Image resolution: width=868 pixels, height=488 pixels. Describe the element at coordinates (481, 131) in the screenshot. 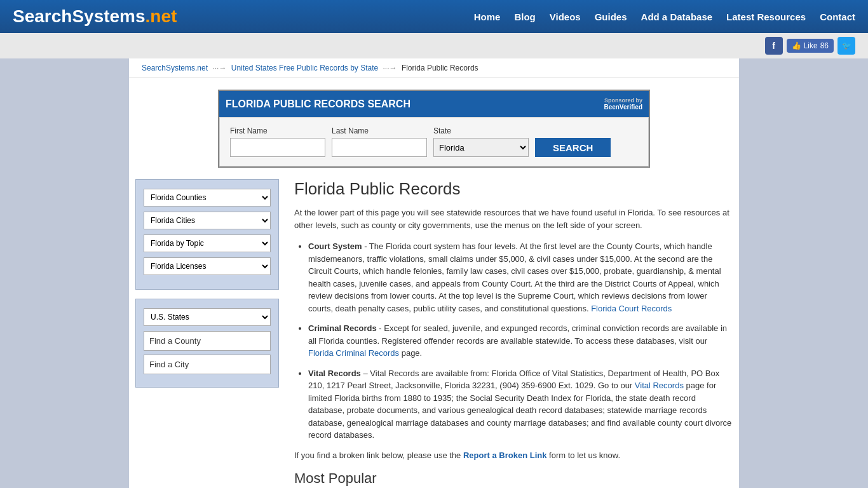

I see `state-label: State` at that location.